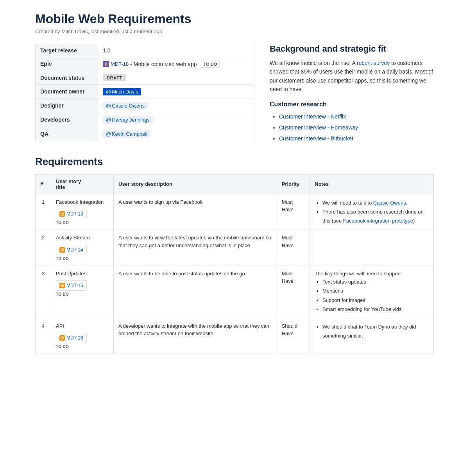  I want to click on value-target-release: 1.0, so click(176, 51).